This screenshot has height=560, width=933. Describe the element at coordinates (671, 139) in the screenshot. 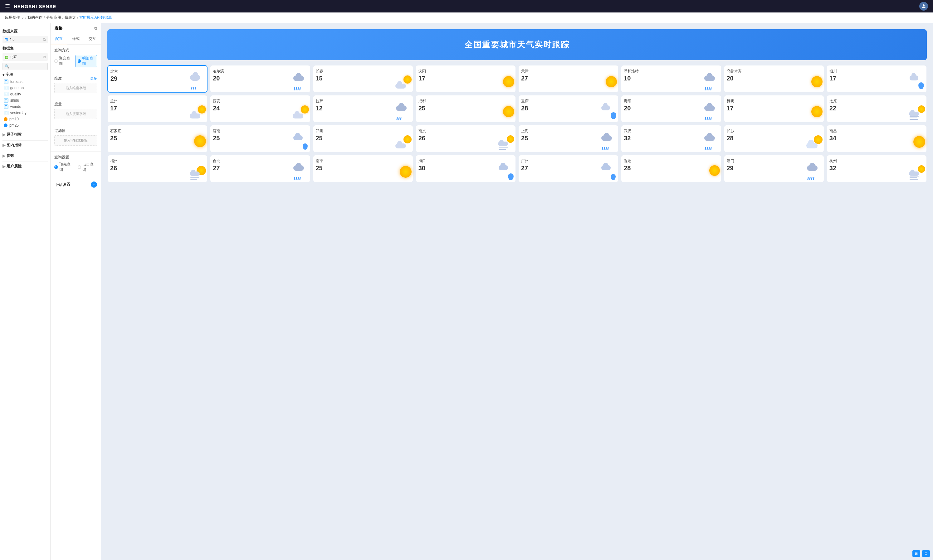

I see `city-card-wuhan: 武汉 32` at that location.